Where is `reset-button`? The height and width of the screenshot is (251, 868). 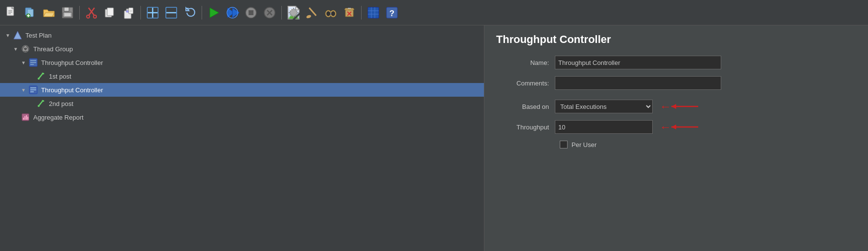 reset-button is located at coordinates (190, 13).